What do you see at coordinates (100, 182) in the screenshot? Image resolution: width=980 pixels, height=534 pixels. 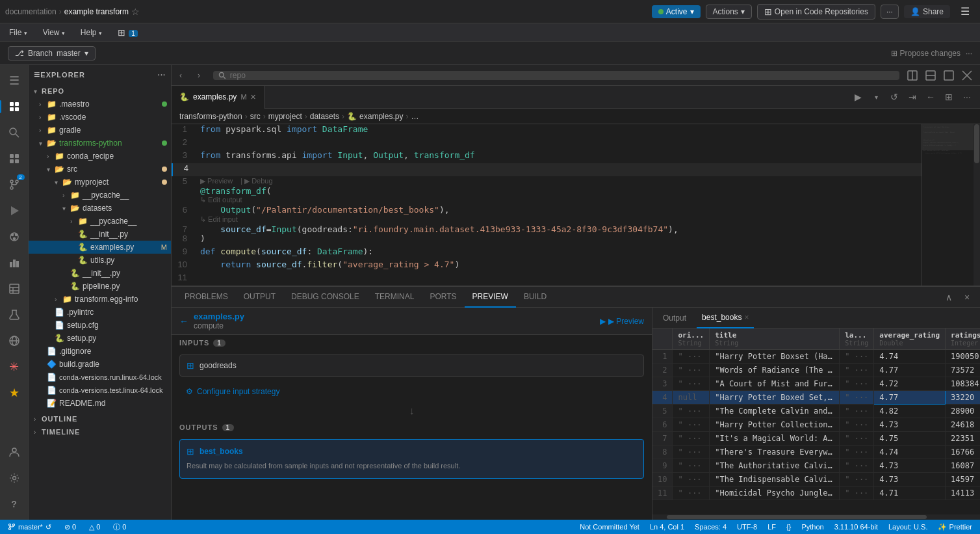 I see `tree-item-myproject: ▾ 📂 myproject` at bounding box center [100, 182].